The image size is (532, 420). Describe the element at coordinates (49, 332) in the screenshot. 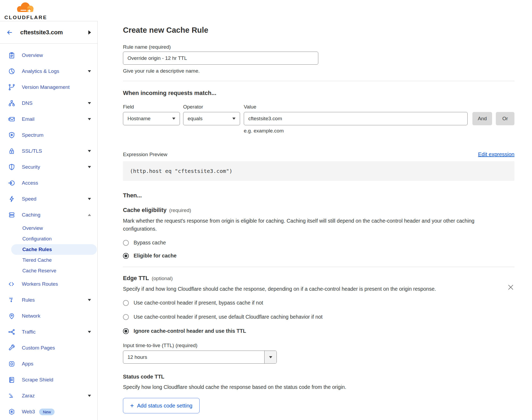

I see `sidebar-item-traffic: Traffic` at that location.